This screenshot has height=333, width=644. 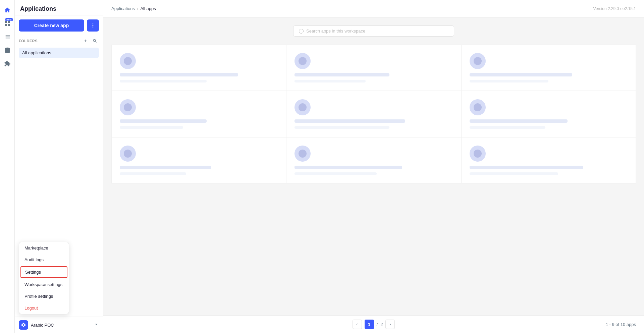 I want to click on next-page-button: ›, so click(x=390, y=324).